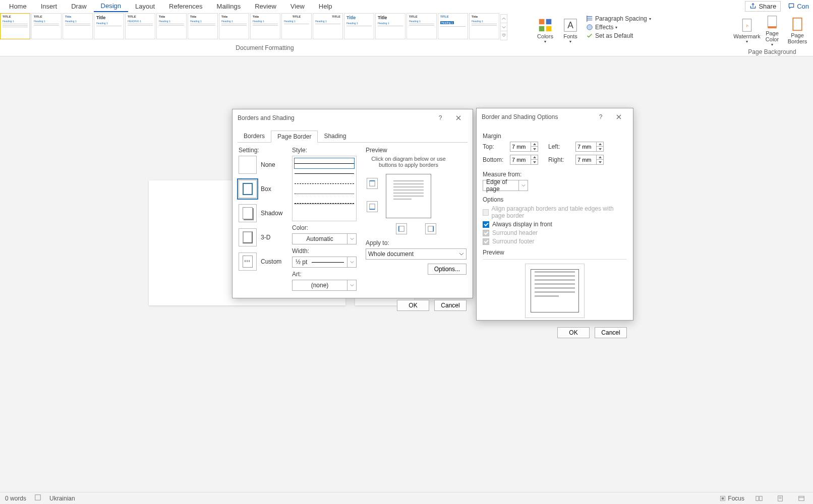  Describe the element at coordinates (520, 147) in the screenshot. I see `margin-top-input` at that location.